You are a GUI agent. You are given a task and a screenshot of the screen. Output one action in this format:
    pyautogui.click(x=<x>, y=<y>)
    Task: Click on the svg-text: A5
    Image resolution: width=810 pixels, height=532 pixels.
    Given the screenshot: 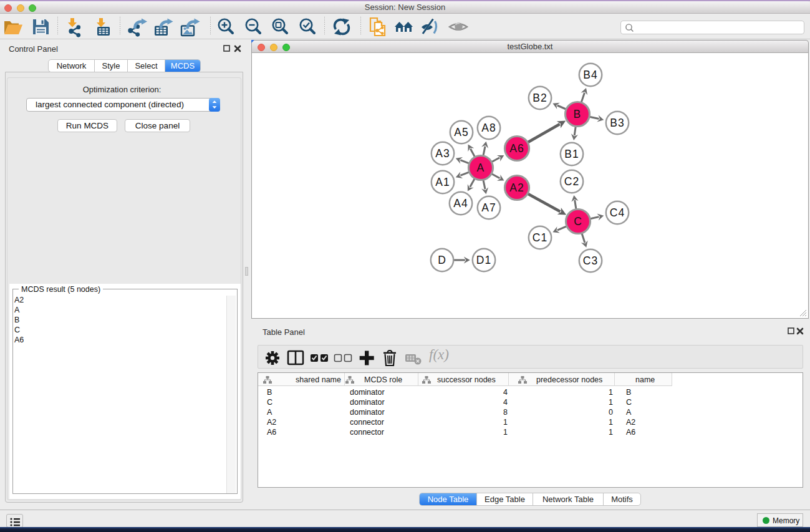 What is the action you would take?
    pyautogui.click(x=461, y=132)
    